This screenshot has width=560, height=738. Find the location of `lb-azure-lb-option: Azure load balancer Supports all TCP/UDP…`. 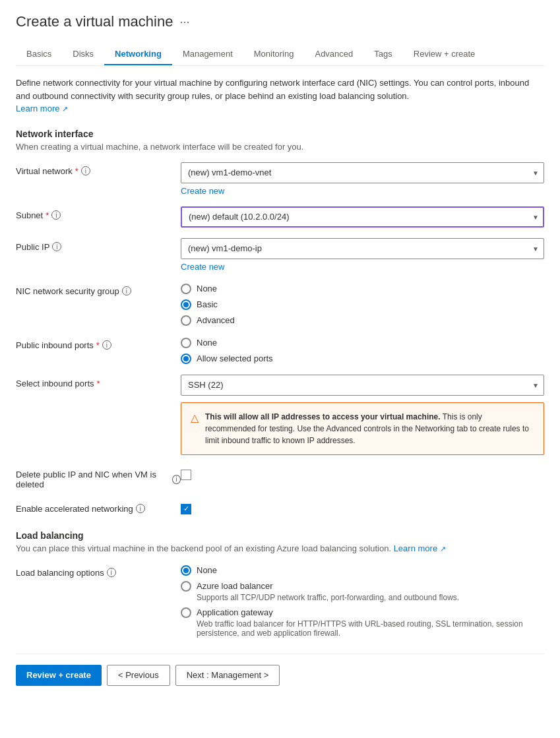

lb-azure-lb-option: Azure load balancer Supports all TCP/UDP… is located at coordinates (363, 592).